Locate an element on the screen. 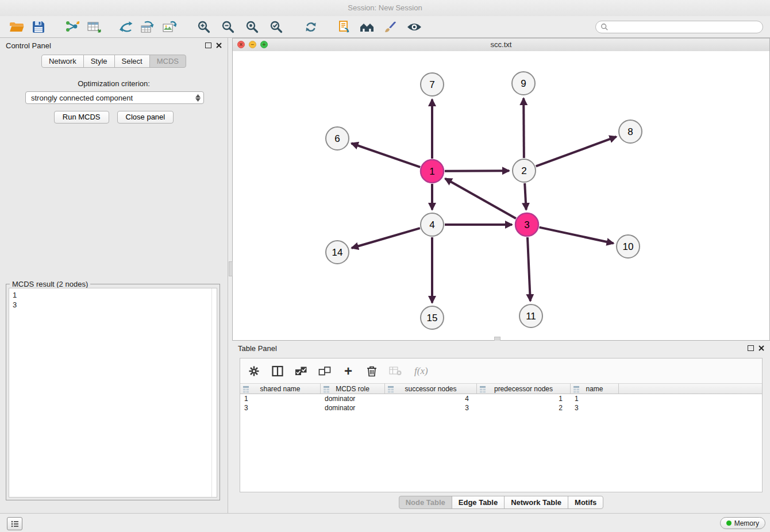 The image size is (770, 532). graph-node-2: 2 is located at coordinates (524, 171).